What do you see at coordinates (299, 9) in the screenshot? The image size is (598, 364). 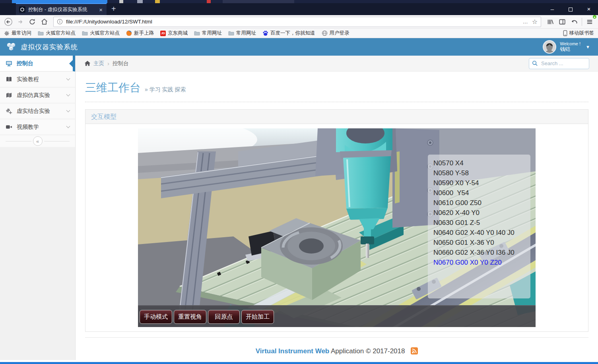 I see `browser-titlebar: 控制台 - 虚拟仪器实验系统 × + – ×` at bounding box center [299, 9].